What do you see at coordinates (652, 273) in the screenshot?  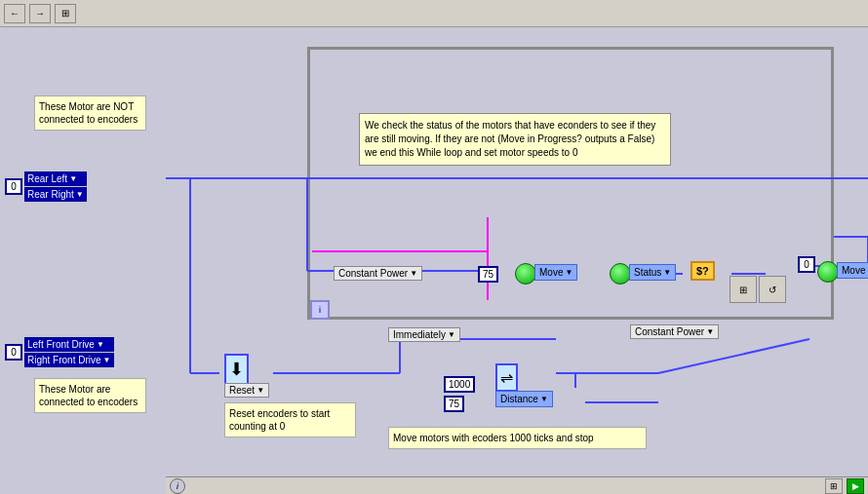 I see `status-block: Status` at bounding box center [652, 273].